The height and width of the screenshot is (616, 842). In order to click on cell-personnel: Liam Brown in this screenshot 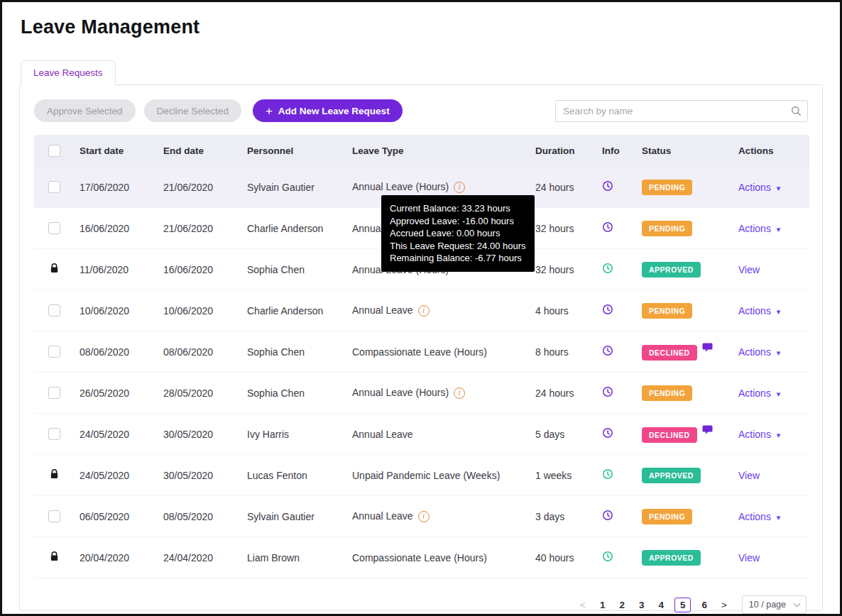, I will do `click(294, 558)`.